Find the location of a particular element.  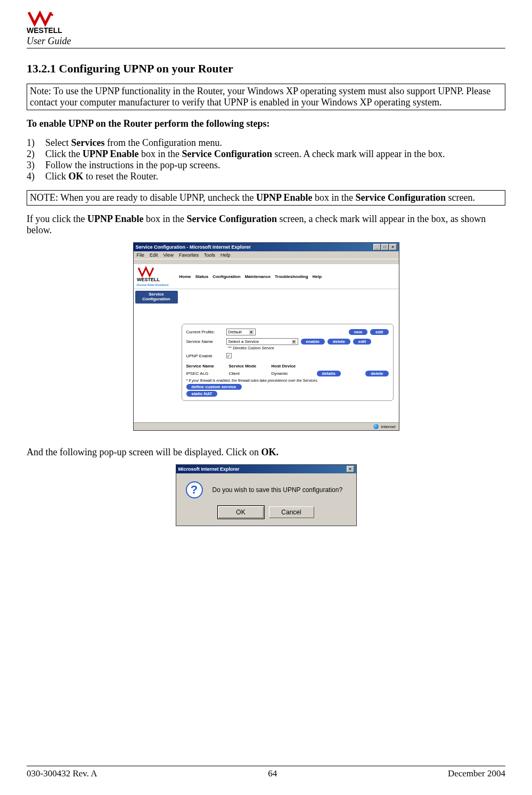

delete-row-button: delete is located at coordinates (377, 374).